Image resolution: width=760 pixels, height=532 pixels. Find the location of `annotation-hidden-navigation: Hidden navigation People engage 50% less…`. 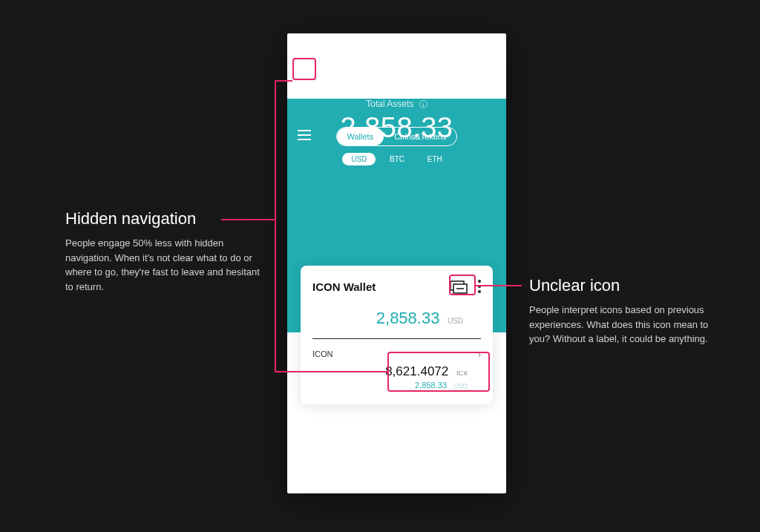

annotation-hidden-navigation: Hidden navigation People engage 50% less… is located at coordinates (166, 252).